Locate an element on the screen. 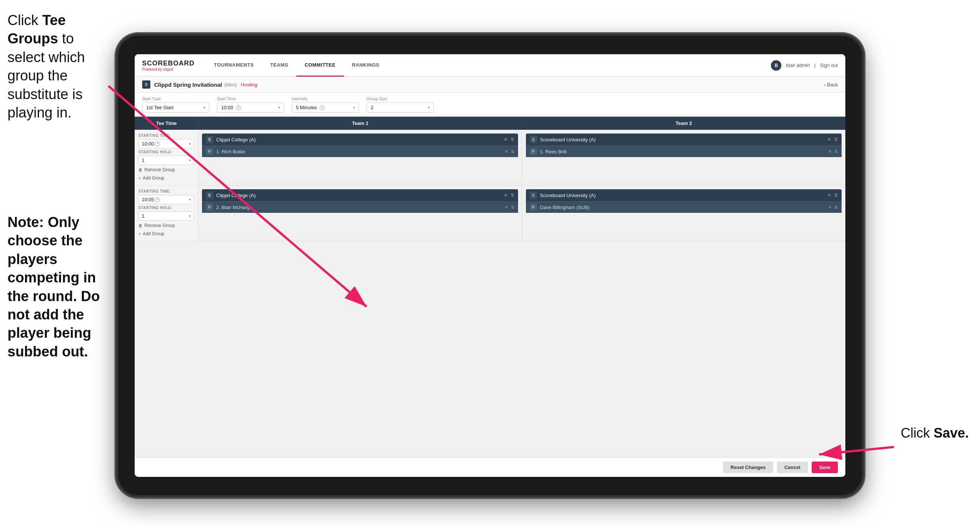 This screenshot has height=527, width=980. team-card-actions-4: ✕ ⇅ is located at coordinates (832, 195).